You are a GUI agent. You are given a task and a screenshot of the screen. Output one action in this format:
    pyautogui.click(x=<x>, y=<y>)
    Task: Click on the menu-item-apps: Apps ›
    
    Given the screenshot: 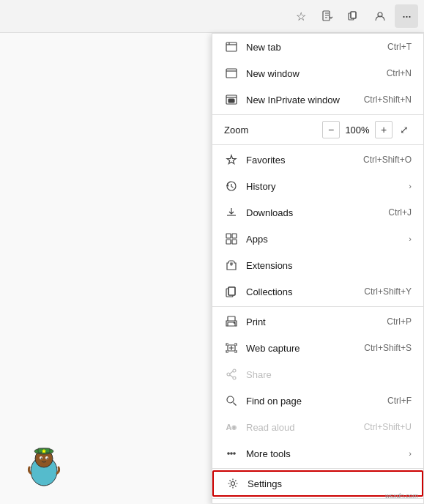 What is the action you would take?
    pyautogui.click(x=318, y=239)
    